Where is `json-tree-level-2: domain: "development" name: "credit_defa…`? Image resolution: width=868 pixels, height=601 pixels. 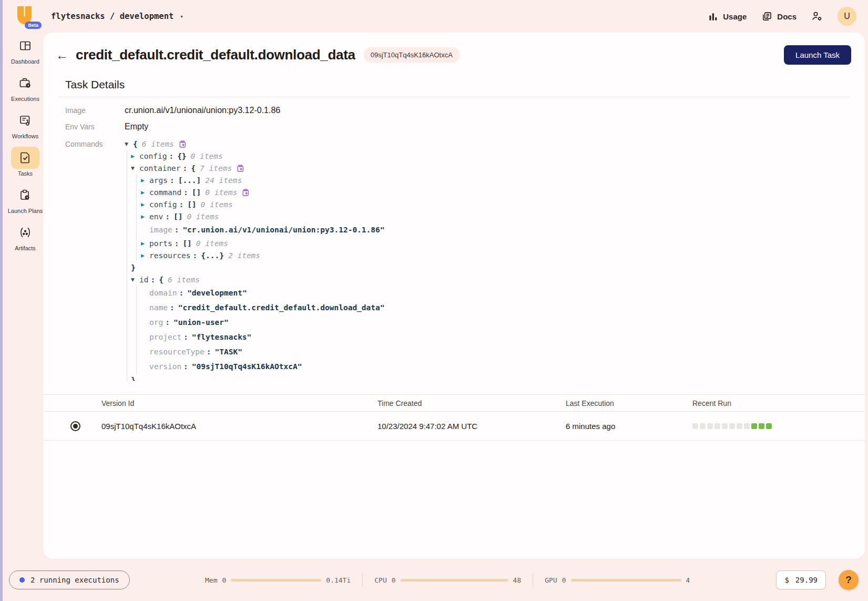
json-tree-level-2: domain: "development" name: "credit_defa… is located at coordinates (261, 330).